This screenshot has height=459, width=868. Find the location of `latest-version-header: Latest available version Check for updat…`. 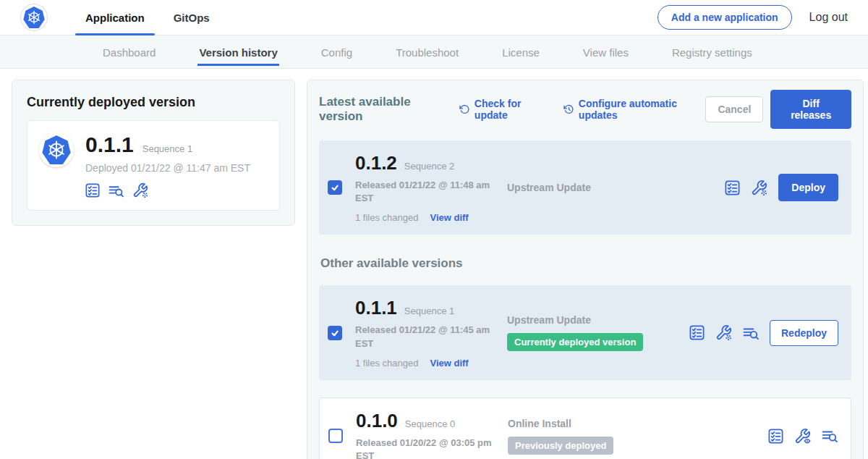

latest-version-header: Latest available version Check for updat… is located at coordinates (585, 109).